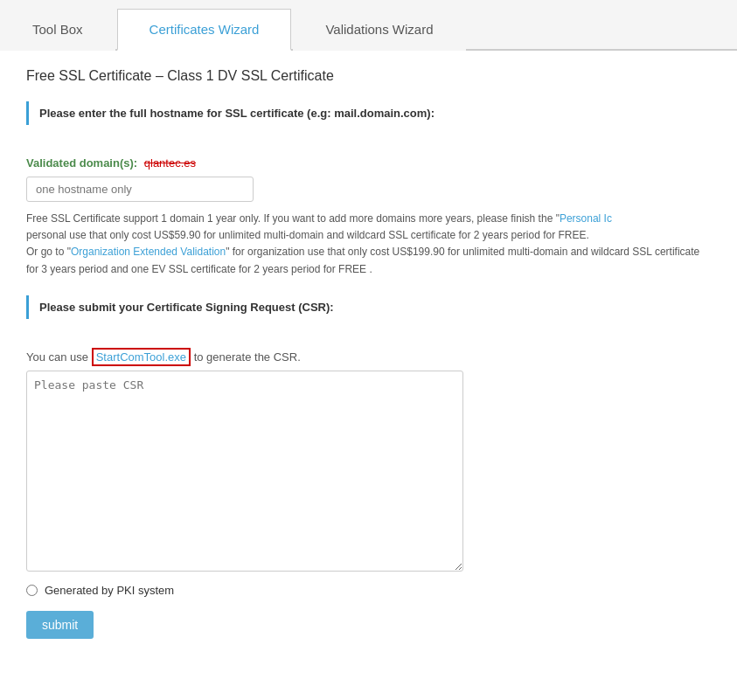 This screenshot has height=700, width=737. What do you see at coordinates (369, 76) in the screenshot?
I see `page-title: Free SSL Certificate – Class 1 DV SSL Ce…` at bounding box center [369, 76].